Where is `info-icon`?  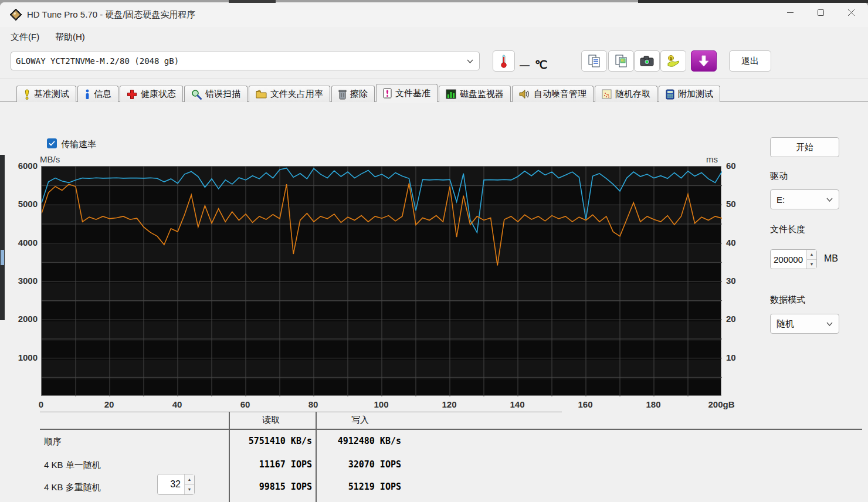 info-icon is located at coordinates (87, 94).